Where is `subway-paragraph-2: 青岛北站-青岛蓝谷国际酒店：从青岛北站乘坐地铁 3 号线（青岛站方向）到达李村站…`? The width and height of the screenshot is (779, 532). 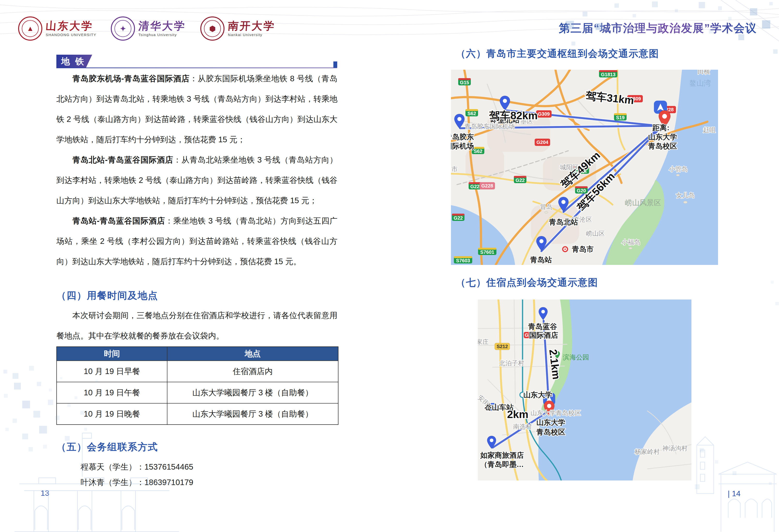 subway-paragraph-2: 青岛北站-青岛蓝谷国际酒店：从青岛北站乘坐地铁 3 号线（青岛站方向）到达李村站… is located at coordinates (197, 180).